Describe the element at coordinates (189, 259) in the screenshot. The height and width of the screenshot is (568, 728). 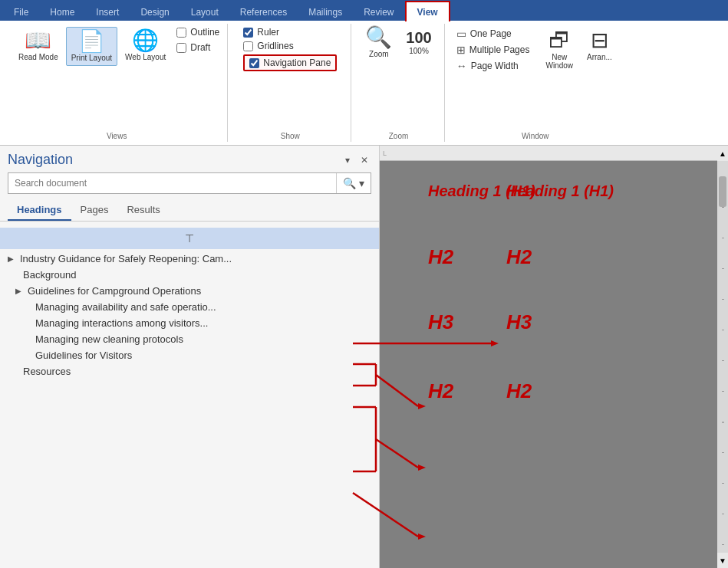
I see `heading-item-h1: ▶ Industry Guidance for Safely Reopening…` at that location.